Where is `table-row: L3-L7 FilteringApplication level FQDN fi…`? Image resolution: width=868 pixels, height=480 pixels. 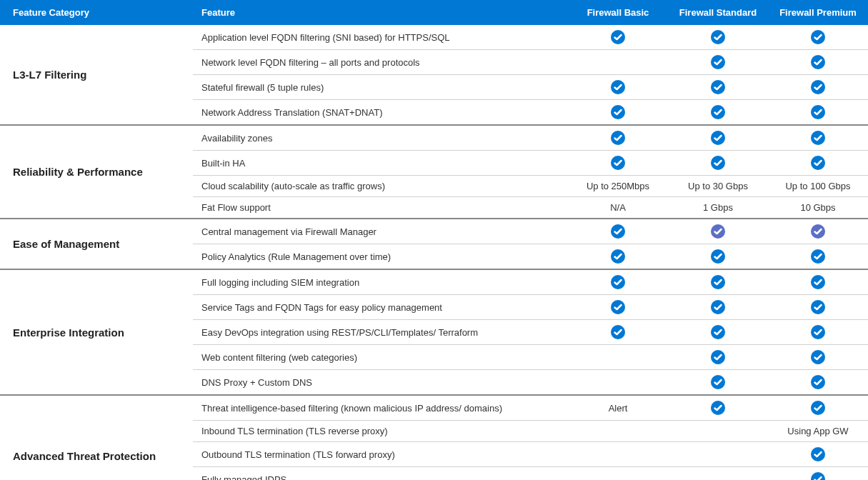 table-row: L3-L7 FilteringApplication level FQDN fi… is located at coordinates (434, 37).